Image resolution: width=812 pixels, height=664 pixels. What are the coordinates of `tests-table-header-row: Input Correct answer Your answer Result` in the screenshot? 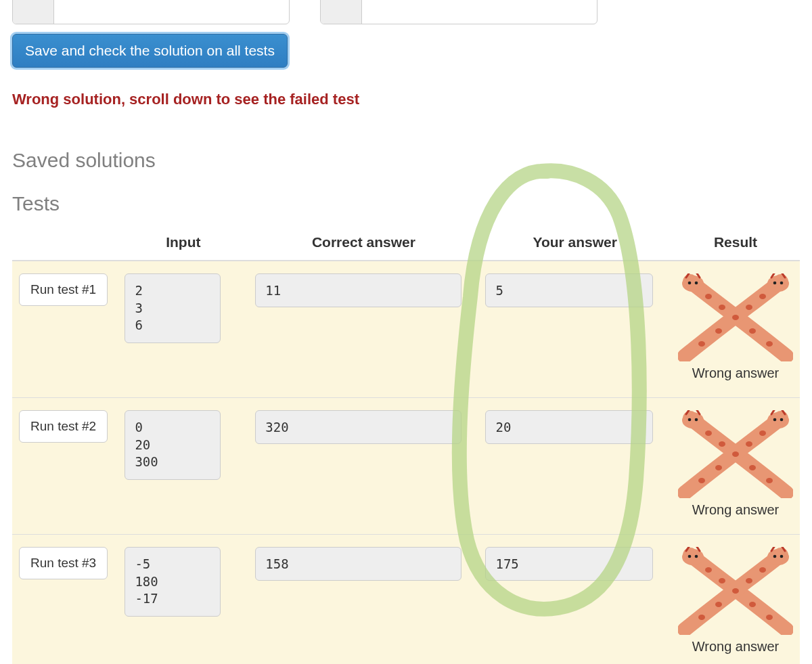 It's located at (406, 244).